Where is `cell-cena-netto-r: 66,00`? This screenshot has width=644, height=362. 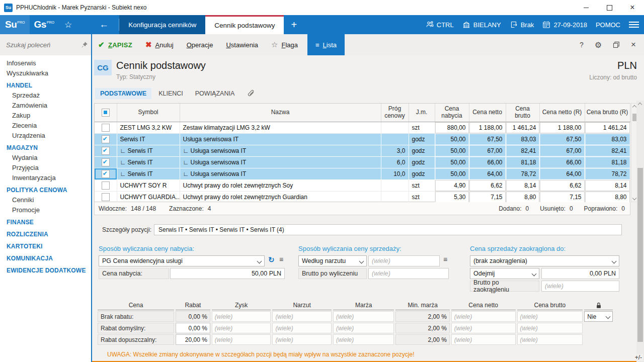 cell-cena-netto-r: 66,00 is located at coordinates (562, 163).